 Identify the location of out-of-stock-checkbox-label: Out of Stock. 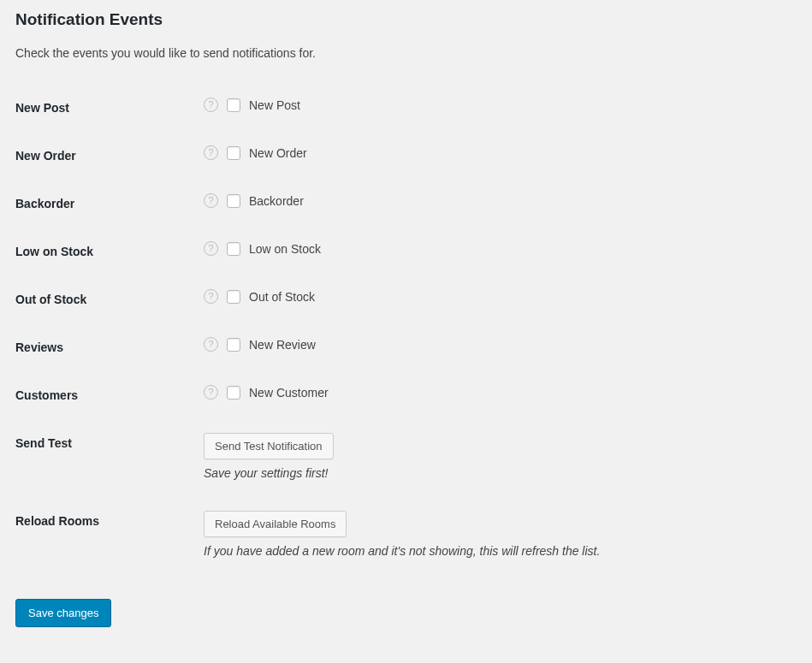
(282, 297).